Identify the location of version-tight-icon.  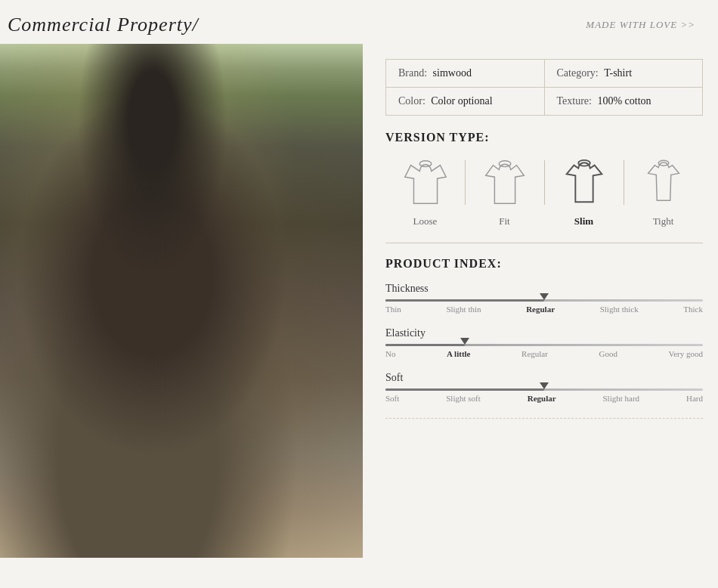
(664, 183).